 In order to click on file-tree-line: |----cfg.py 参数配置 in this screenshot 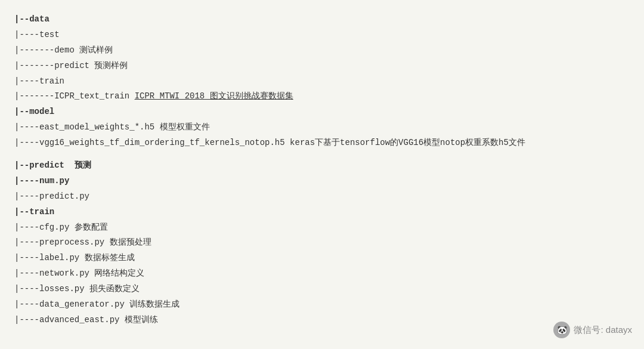, I will do `click(322, 228)`.